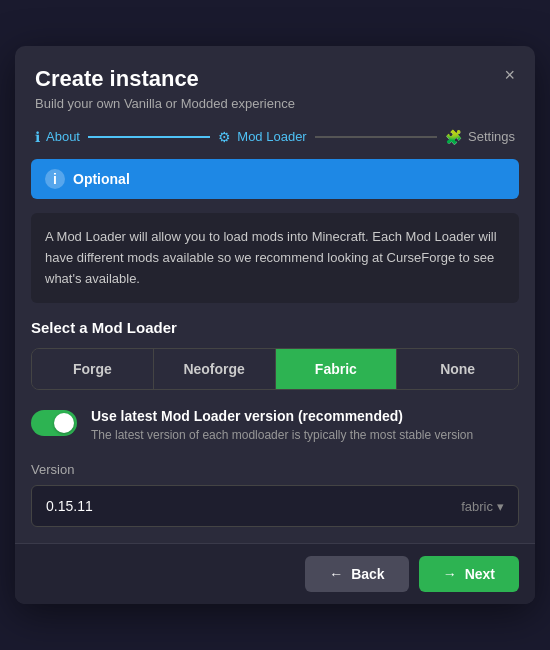 Image resolution: width=550 pixels, height=650 pixels. What do you see at coordinates (272, 136) in the screenshot?
I see `step-mod-loader-label: Mod Loader` at bounding box center [272, 136].